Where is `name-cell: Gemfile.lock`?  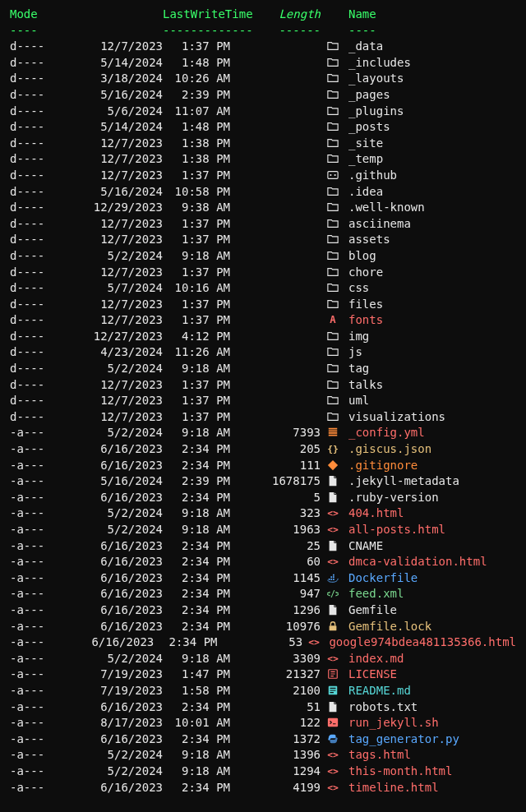 name-cell: Gemfile.lock is located at coordinates (388, 627).